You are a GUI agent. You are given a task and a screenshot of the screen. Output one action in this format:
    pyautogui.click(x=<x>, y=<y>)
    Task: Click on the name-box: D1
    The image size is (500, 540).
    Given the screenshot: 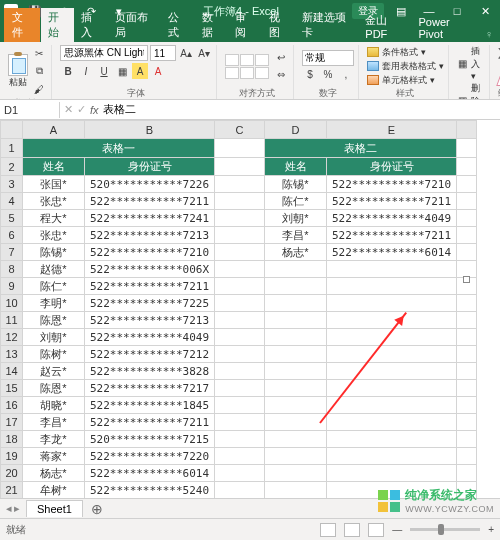 What is the action you would take?
    pyautogui.click(x=30, y=110)
    